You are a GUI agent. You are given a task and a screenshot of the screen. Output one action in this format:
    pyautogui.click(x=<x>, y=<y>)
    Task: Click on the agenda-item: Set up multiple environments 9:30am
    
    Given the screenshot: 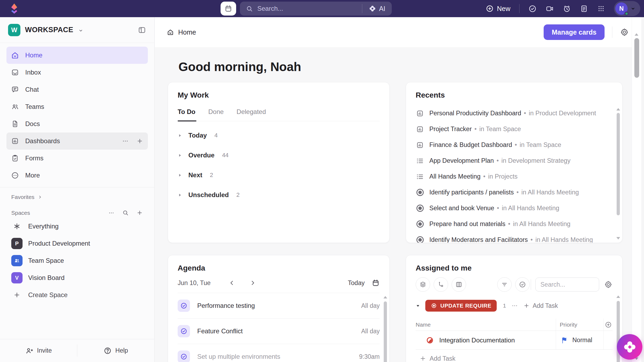 What is the action you would take?
    pyautogui.click(x=279, y=353)
    